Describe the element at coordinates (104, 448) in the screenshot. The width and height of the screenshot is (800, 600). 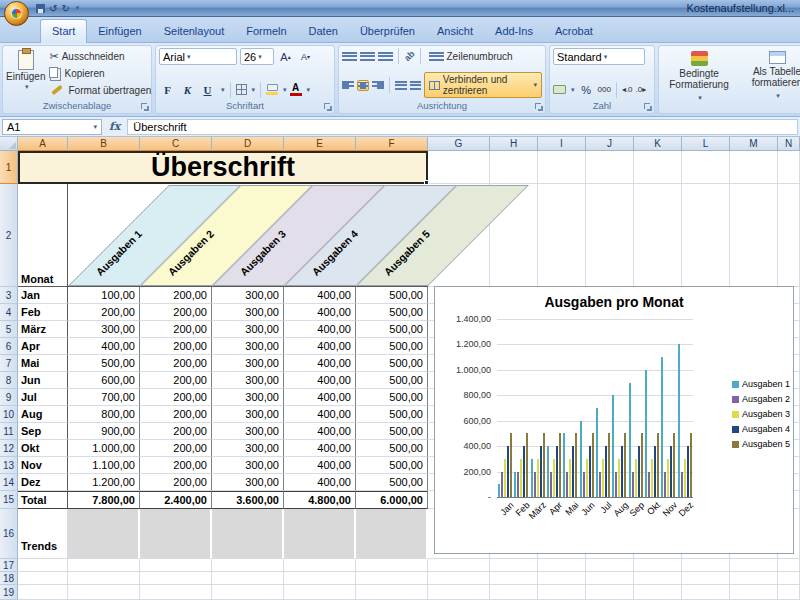
I see `value-cell: 1.000,00` at that location.